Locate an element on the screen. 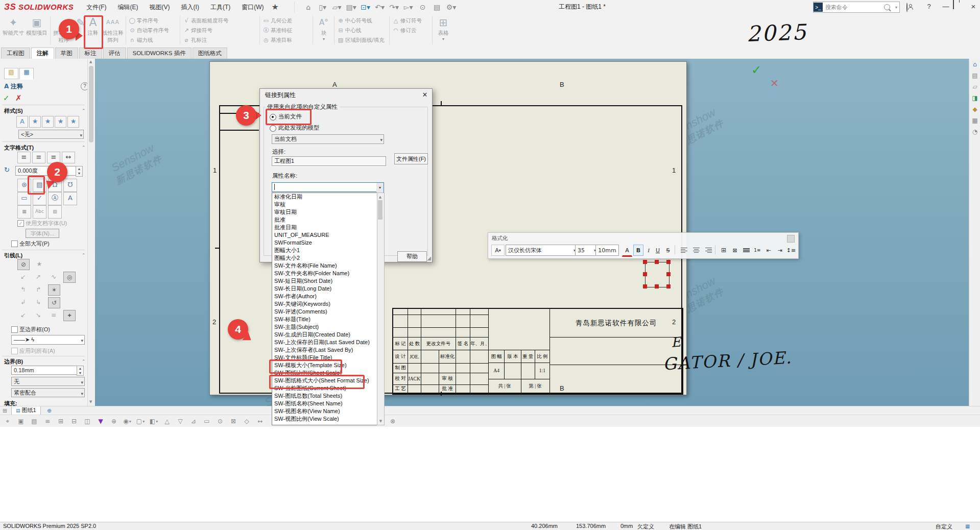  quick-access-button: ⊙ is located at coordinates (423, 7).